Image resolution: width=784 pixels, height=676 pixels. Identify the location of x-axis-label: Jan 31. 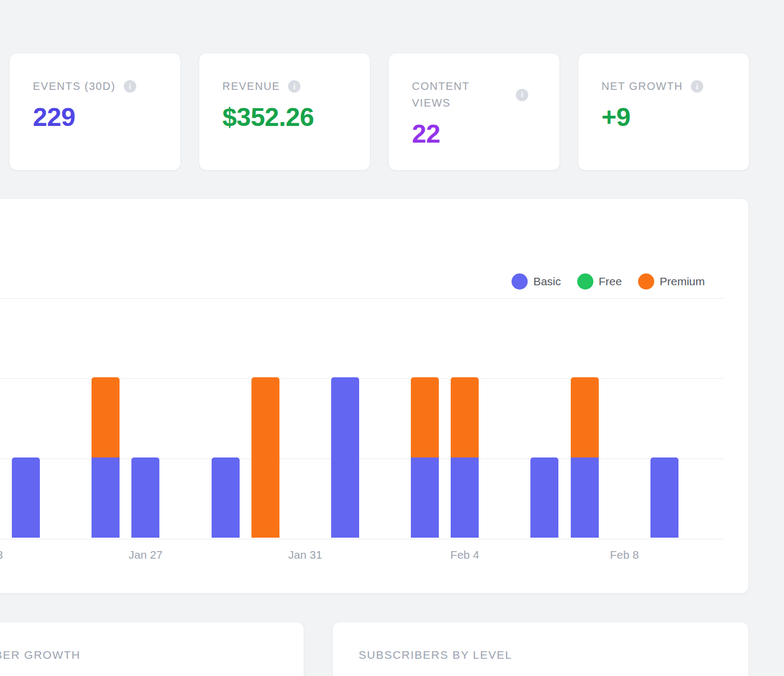
(305, 555).